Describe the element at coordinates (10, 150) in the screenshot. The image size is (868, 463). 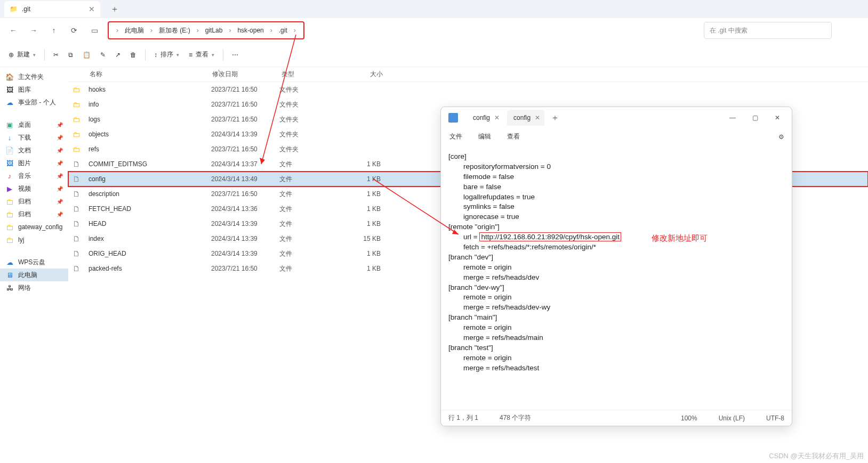
I see `document-icon: 📄` at that location.